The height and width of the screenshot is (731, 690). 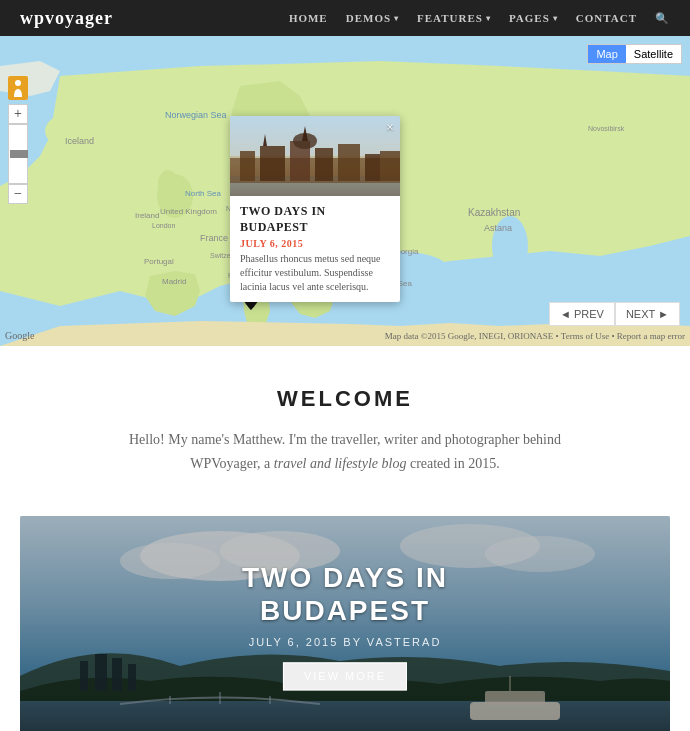 I want to click on popup-text: Phasellus rhoncus metus sed neque effici…, so click(x=315, y=273).